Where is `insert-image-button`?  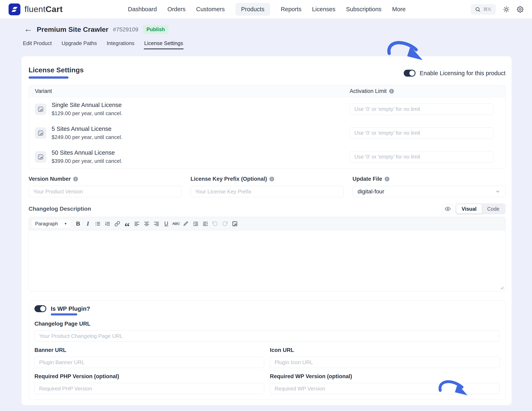 insert-image-button is located at coordinates (235, 224).